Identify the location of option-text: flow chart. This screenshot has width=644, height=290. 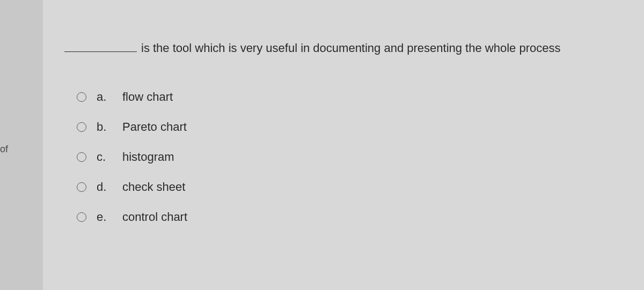
(148, 97).